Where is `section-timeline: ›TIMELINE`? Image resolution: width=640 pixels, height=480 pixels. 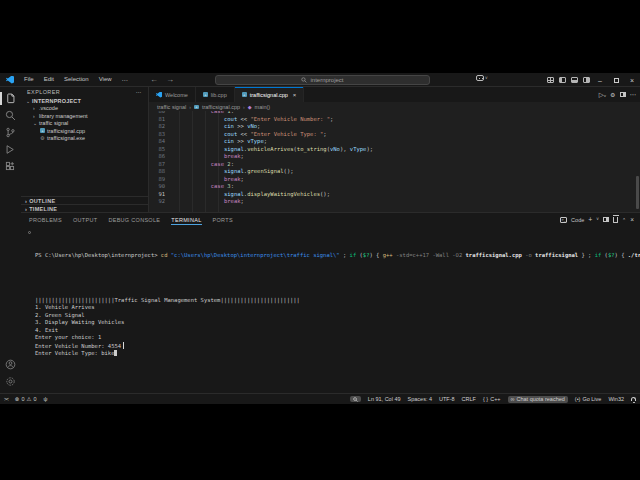 section-timeline: ›TIMELINE is located at coordinates (84, 208).